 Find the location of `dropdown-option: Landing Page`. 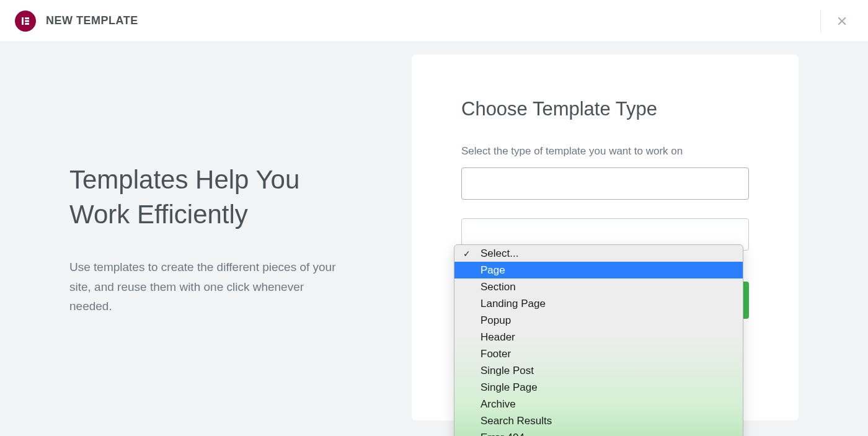

dropdown-option: Landing Page is located at coordinates (599, 304).